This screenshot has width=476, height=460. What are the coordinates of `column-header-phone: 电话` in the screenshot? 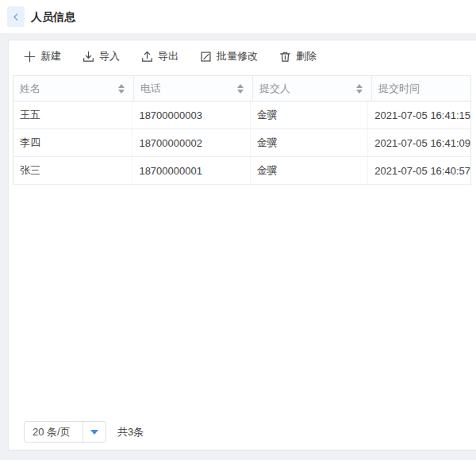 It's located at (194, 89).